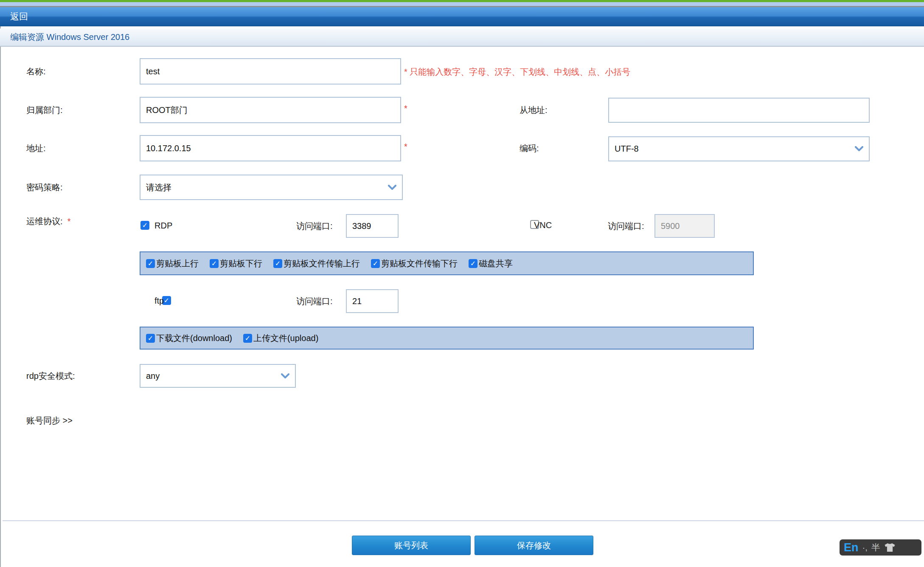 The image size is (924, 567). Describe the element at coordinates (0, 287) in the screenshot. I see `left-border-line` at that location.